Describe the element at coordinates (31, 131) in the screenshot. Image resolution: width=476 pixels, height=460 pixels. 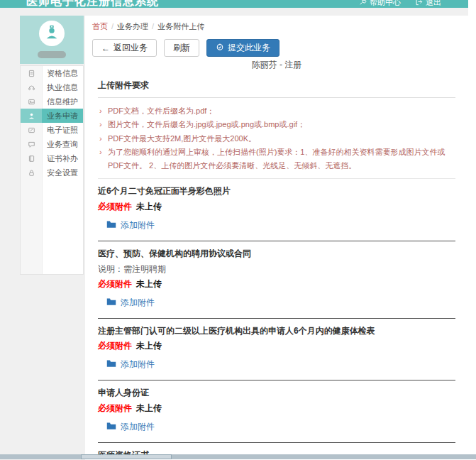
I see `card-icon` at that location.